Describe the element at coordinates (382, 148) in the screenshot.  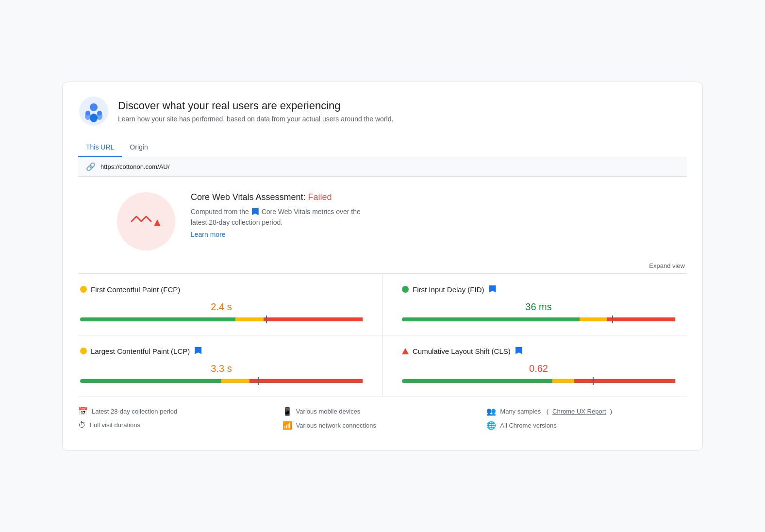
I see `tabs: This URL Origin` at that location.